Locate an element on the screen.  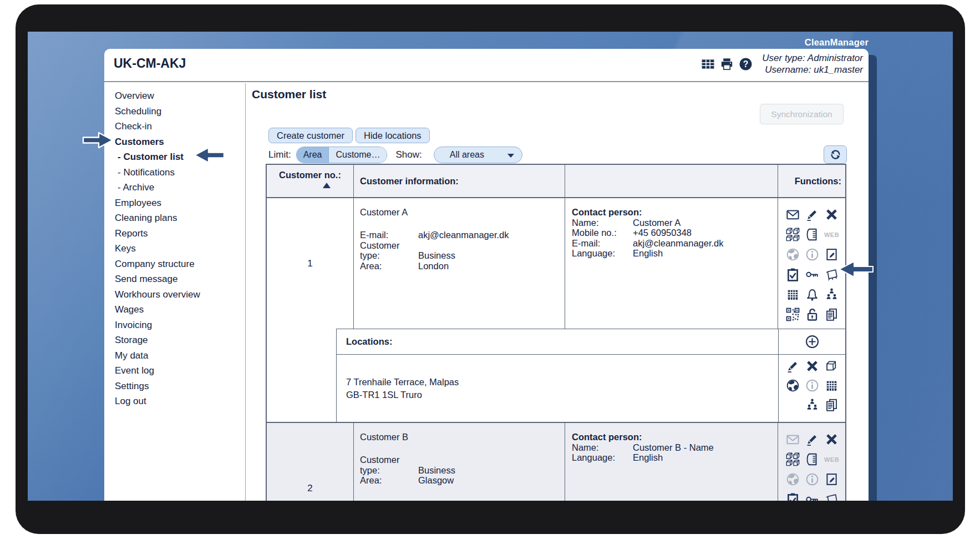
qr-icon is located at coordinates (793, 314).